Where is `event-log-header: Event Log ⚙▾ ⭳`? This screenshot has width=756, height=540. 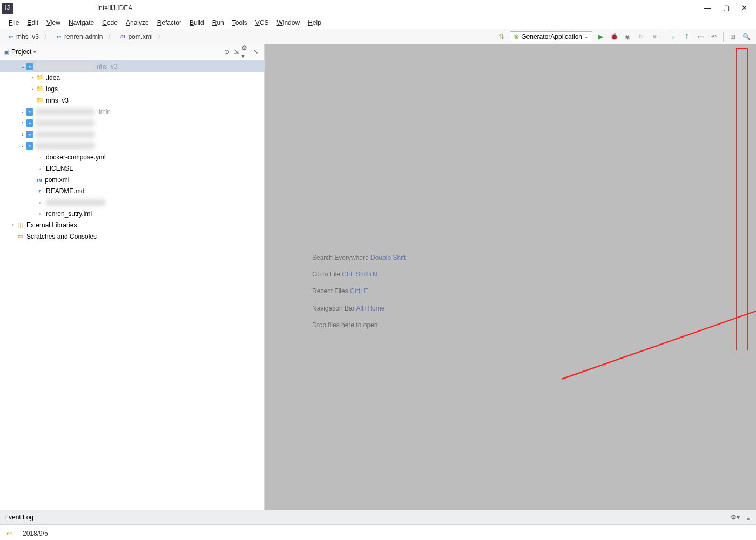
event-log-header: Event Log ⚙▾ ⭳ is located at coordinates (378, 517).